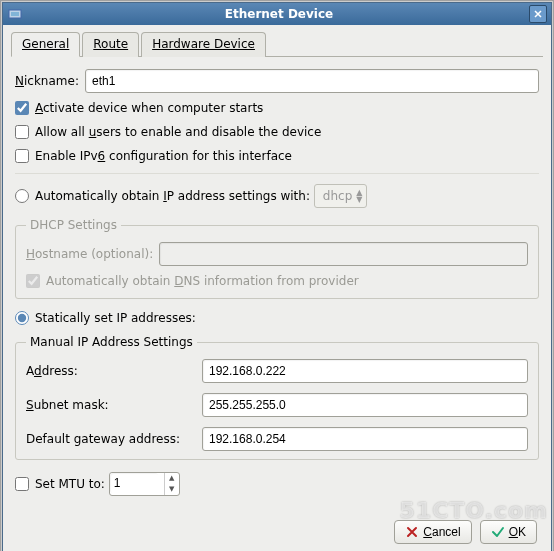 The width and height of the screenshot is (554, 551). What do you see at coordinates (33, 281) in the screenshot?
I see `auto-dns-checkbox` at bounding box center [33, 281].